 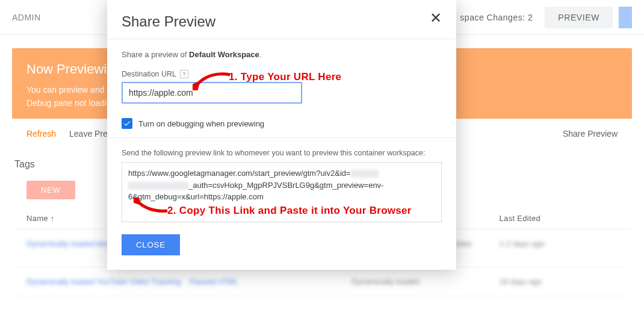 What do you see at coordinates (282, 54) in the screenshot?
I see `share-preview-description: Share a preview of Default Workspace.` at bounding box center [282, 54].